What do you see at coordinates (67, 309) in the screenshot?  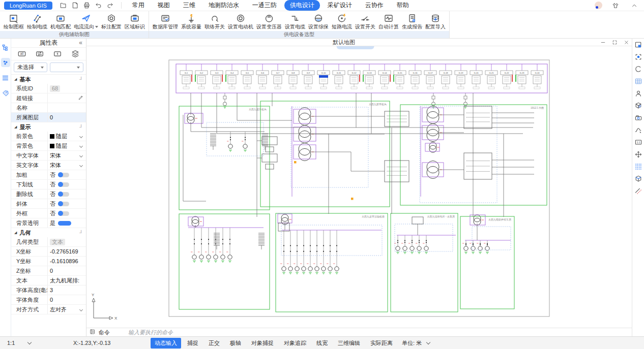 I see `property-value: 左对齐` at bounding box center [67, 309].